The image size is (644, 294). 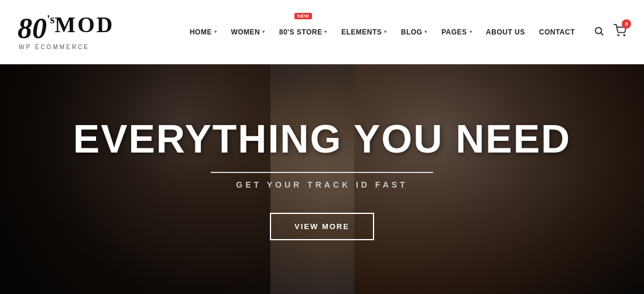 What do you see at coordinates (610, 32) in the screenshot?
I see `header-actions: 0` at bounding box center [610, 32].